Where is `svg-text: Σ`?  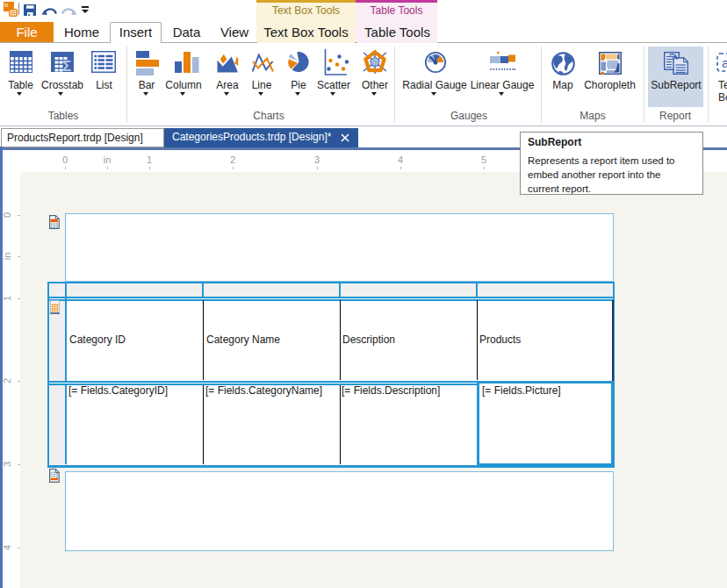 svg-text: Σ is located at coordinates (67, 65).